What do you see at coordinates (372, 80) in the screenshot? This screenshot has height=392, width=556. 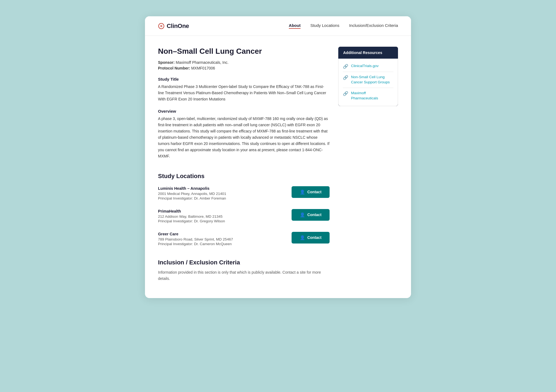 I see `resource-link-text: Non-Small Cell Lung Cancer Support Group…` at bounding box center [372, 80].